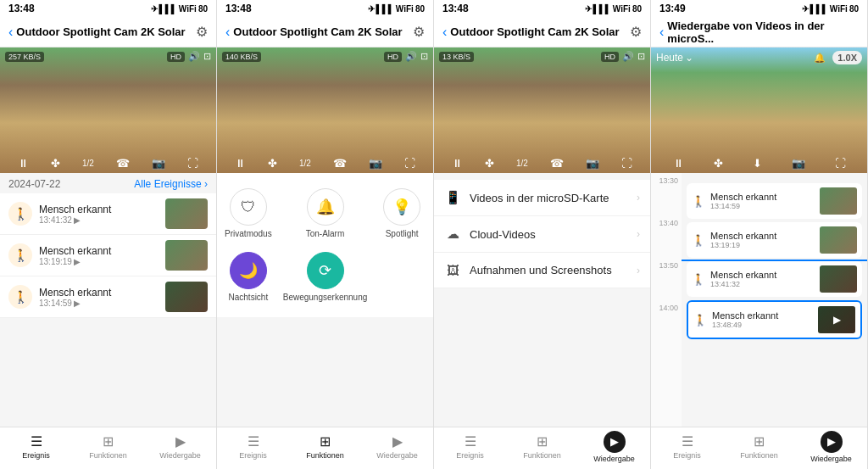 The width and height of the screenshot is (868, 469). I want to click on page-ind-3: 1/2, so click(522, 163).